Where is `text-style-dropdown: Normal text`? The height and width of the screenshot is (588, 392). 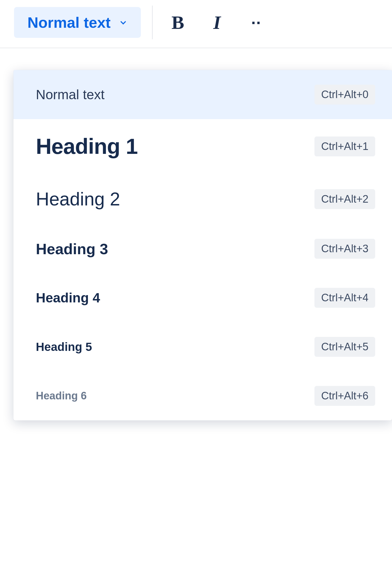
text-style-dropdown: Normal text is located at coordinates (77, 22).